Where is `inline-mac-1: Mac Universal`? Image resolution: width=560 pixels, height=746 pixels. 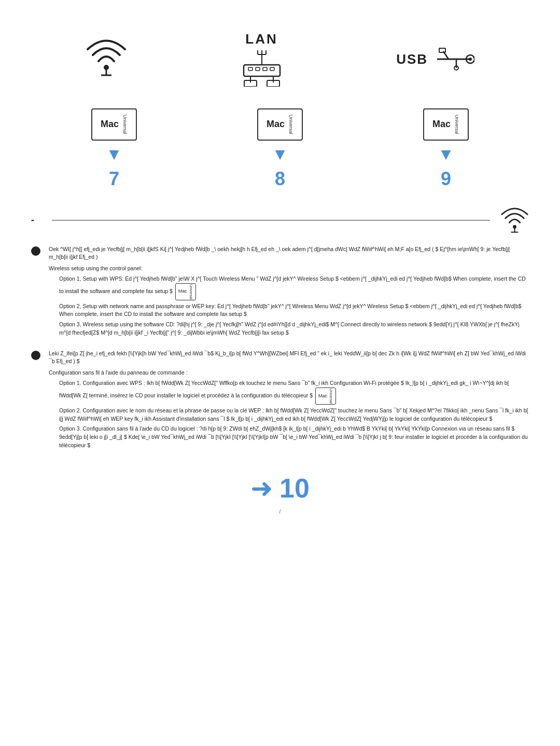
inline-mac-1: Mac Universal is located at coordinates (186, 292).